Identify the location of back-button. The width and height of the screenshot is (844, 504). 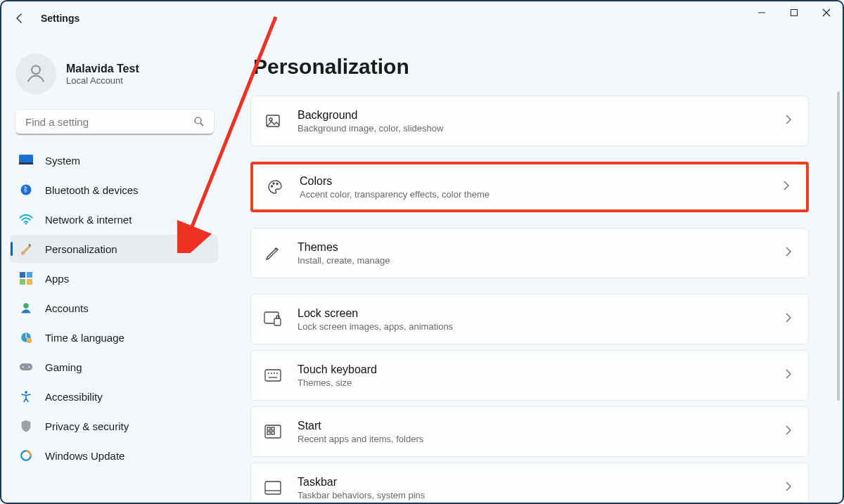
(20, 18).